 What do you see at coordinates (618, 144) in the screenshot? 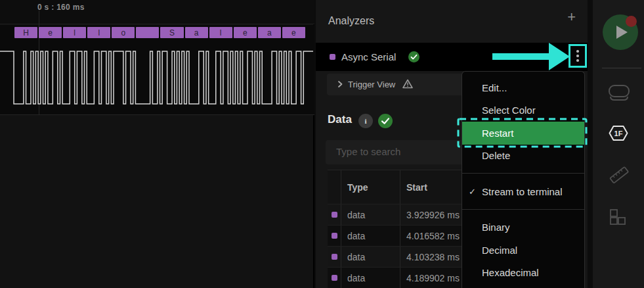
I see `right-sidebar: 1F` at bounding box center [618, 144].